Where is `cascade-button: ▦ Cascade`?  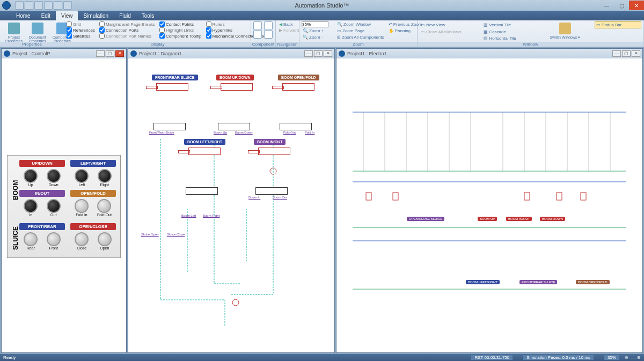
cascade-button: ▦ Cascade is located at coordinates (509, 32).